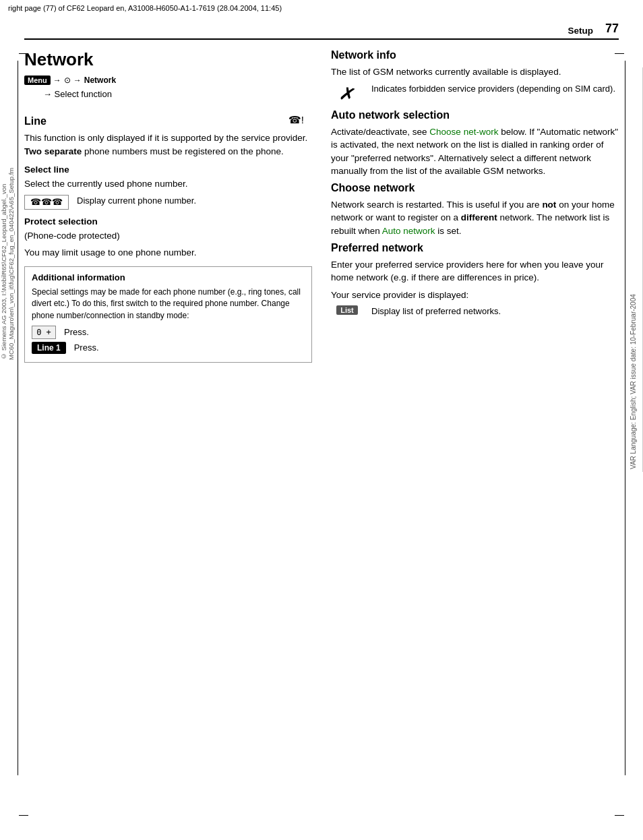 The width and height of the screenshot is (643, 840). I want to click on press-row-2: Line 1 Press., so click(169, 348).